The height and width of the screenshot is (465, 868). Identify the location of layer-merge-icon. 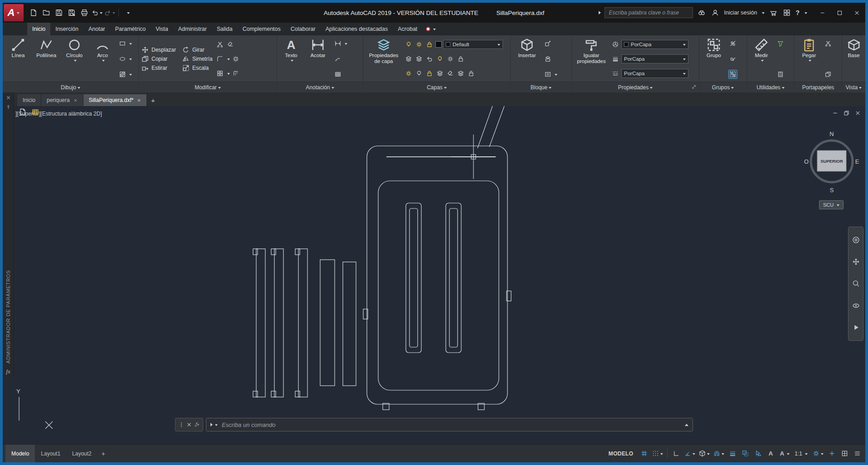
(440, 73).